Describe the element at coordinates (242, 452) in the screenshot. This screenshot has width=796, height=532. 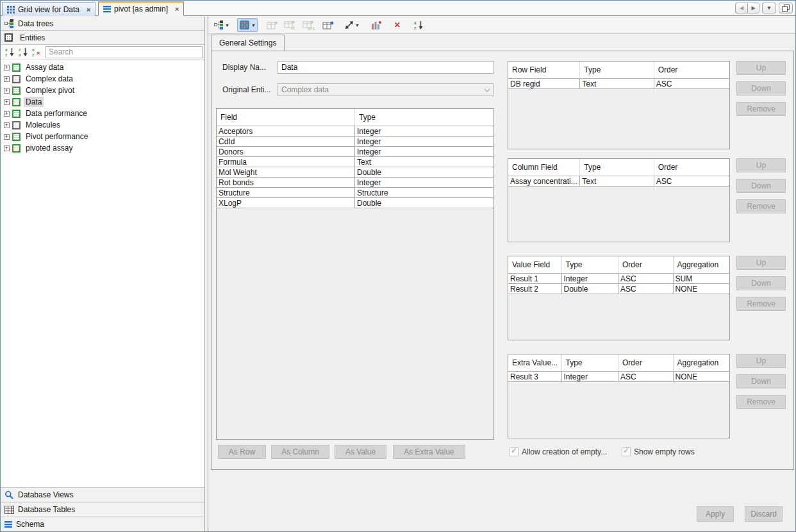
I see `as-row-button: As Row` at that location.